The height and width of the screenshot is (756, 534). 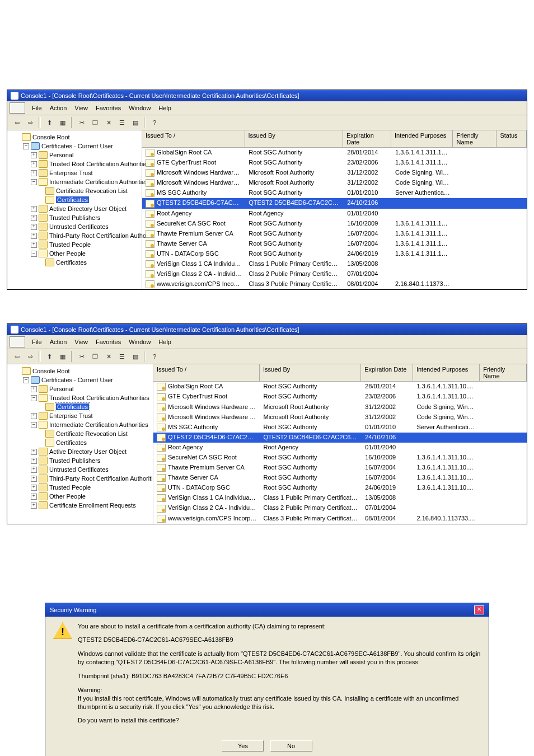 I want to click on no-button: No, so click(x=291, y=746).